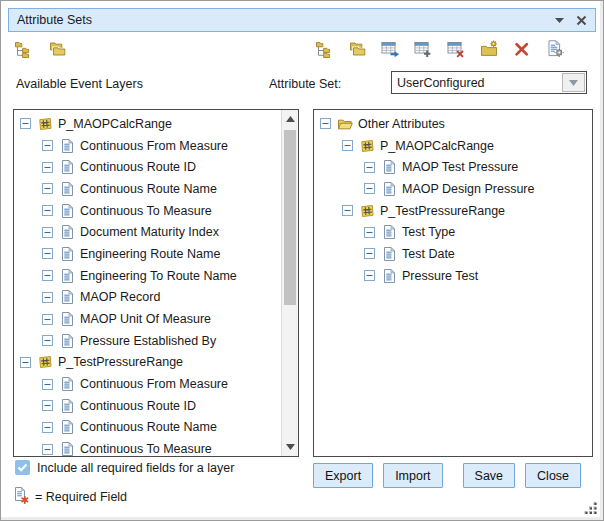 The width and height of the screenshot is (604, 521). What do you see at coordinates (522, 49) in the screenshot?
I see `delete-icon` at bounding box center [522, 49].